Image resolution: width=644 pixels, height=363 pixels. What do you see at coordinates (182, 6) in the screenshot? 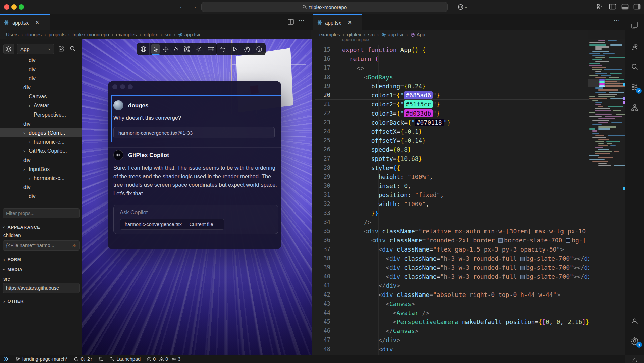
I see `back-button: ←` at bounding box center [182, 6].